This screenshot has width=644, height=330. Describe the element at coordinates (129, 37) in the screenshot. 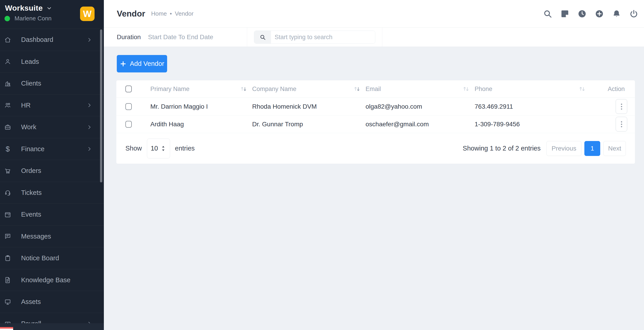

I see `duration-label: Duration` at that location.